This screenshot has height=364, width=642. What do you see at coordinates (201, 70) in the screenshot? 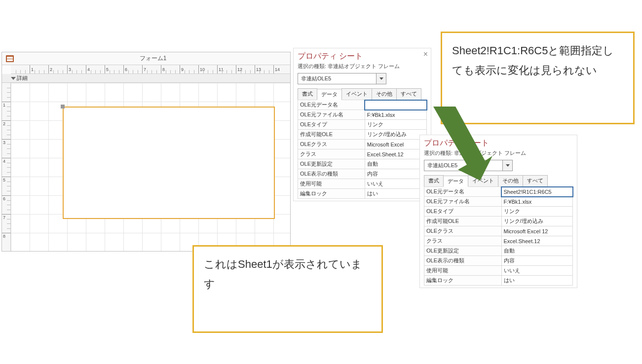
I see `ruler-tick: 10` at bounding box center [201, 70].